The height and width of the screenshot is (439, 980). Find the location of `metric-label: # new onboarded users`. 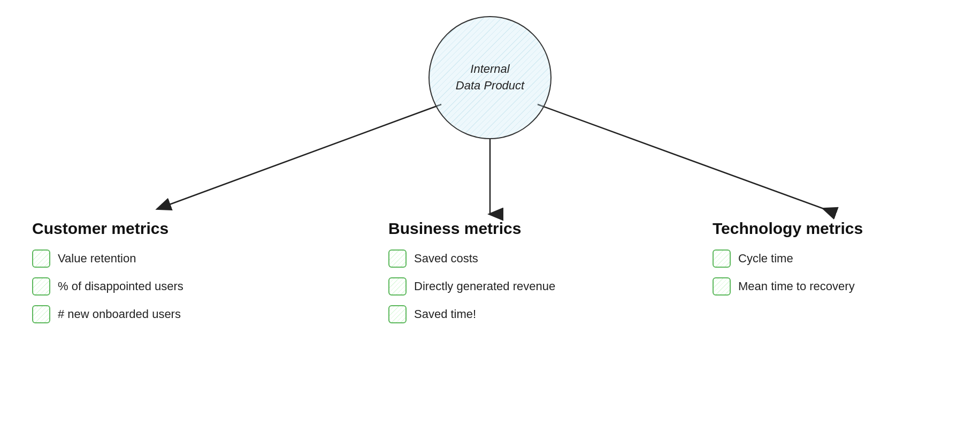

metric-label: # new onboarded users is located at coordinates (119, 314).